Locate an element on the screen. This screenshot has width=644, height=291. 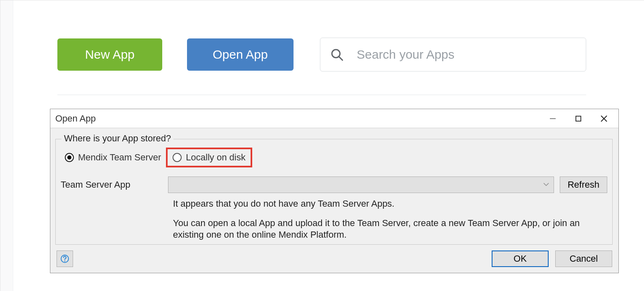
info-line-2: You can open a local App and upload it t… is located at coordinates (388, 229).